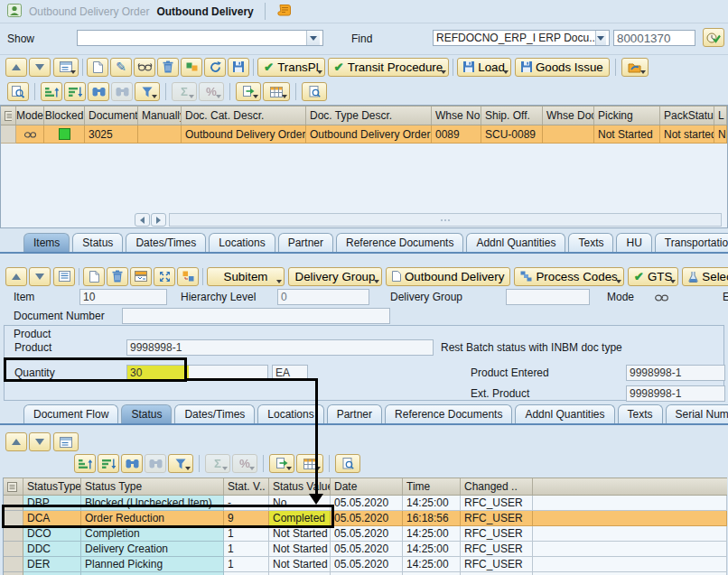 The width and height of the screenshot is (728, 575). I want to click on status-type-code-cell: DDC, so click(52, 549).